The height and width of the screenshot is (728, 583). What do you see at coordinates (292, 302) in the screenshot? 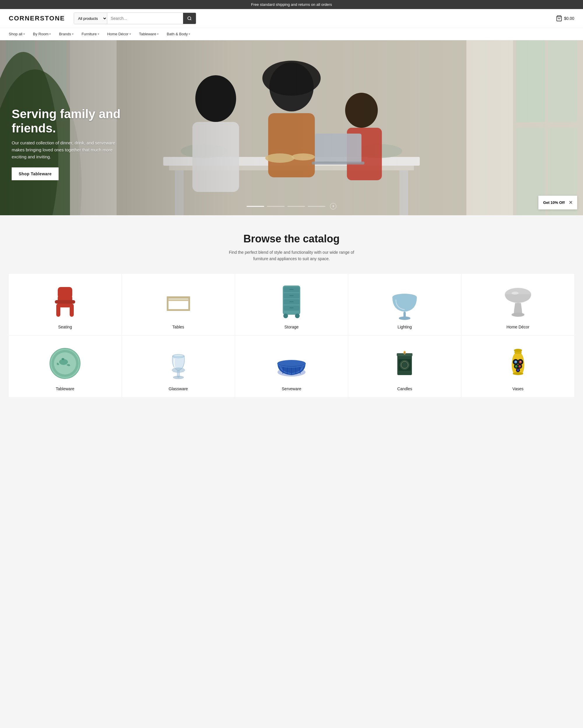
I see `storage-illustration` at bounding box center [292, 302].